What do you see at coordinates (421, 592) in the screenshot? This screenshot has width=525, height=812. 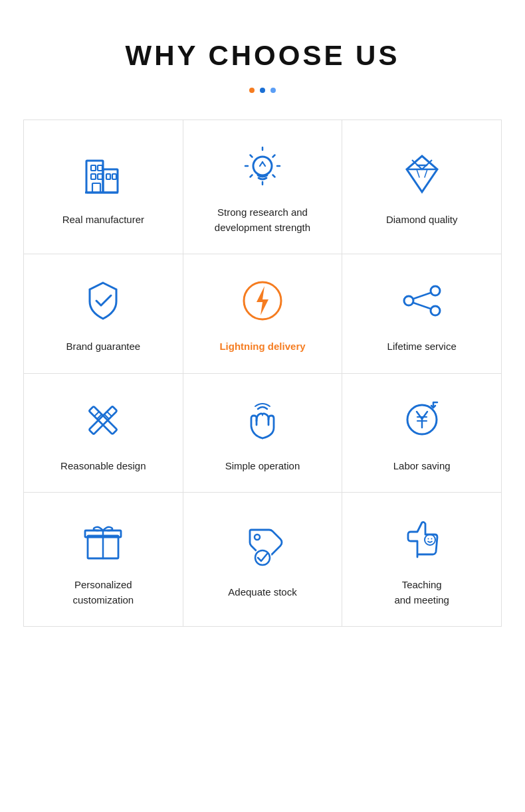 I see `teaching-meeting-label: Teachingand meeting` at bounding box center [421, 592].